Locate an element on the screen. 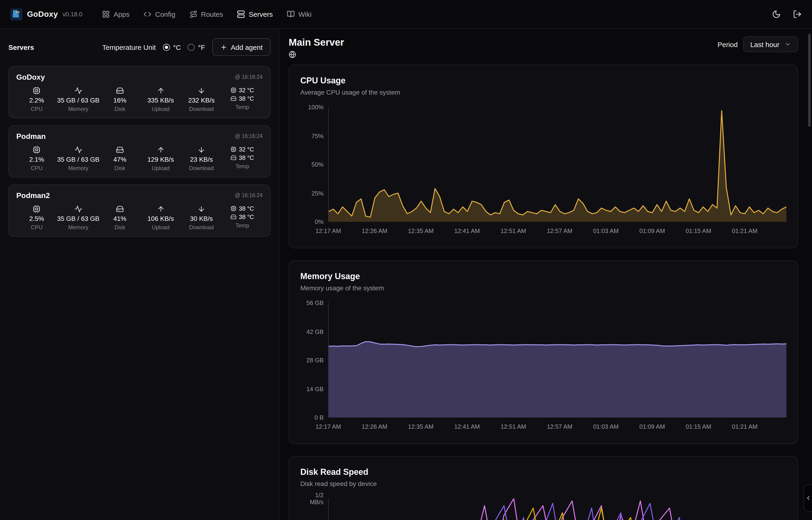 The image size is (812, 520). add-agent-button: Add agent is located at coordinates (242, 47).